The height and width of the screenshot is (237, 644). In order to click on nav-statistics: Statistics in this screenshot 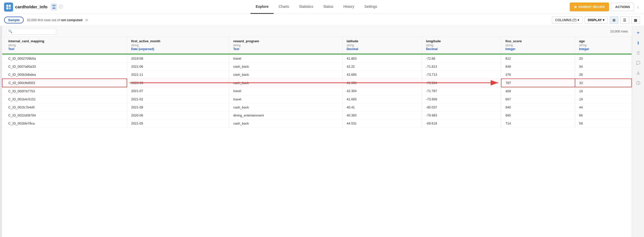, I will do `click(306, 7)`.